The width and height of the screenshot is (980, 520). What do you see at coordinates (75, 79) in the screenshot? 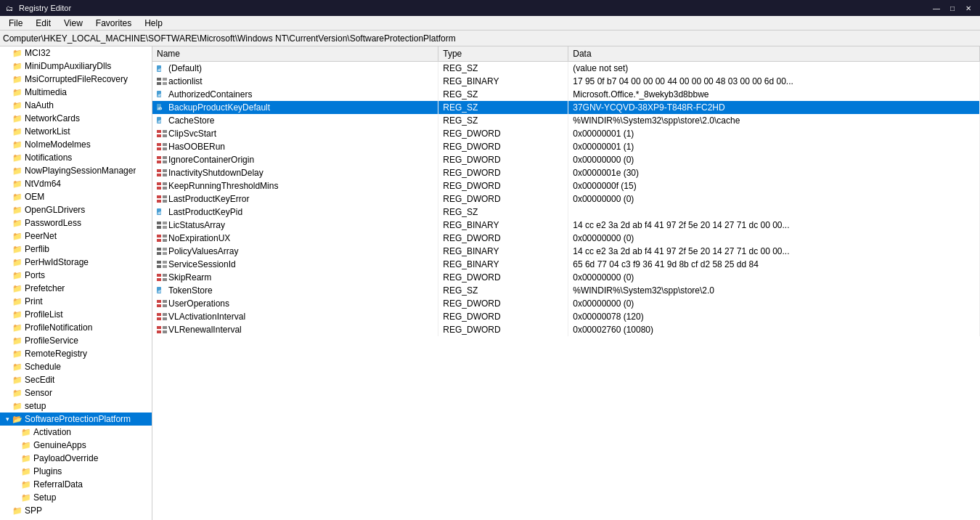
I see `tree-item-msicorrupted: 📁MsiCorruptedFileRecovery` at bounding box center [75, 79].